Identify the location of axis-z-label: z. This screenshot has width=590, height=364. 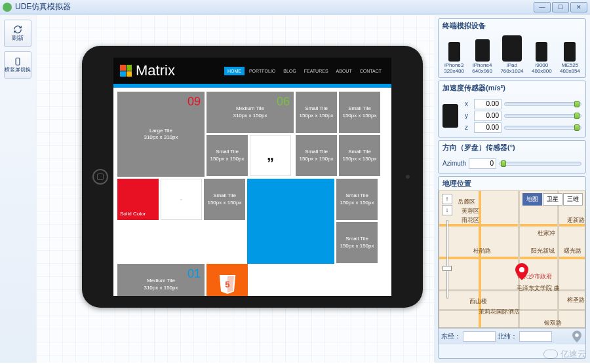
(468, 127).